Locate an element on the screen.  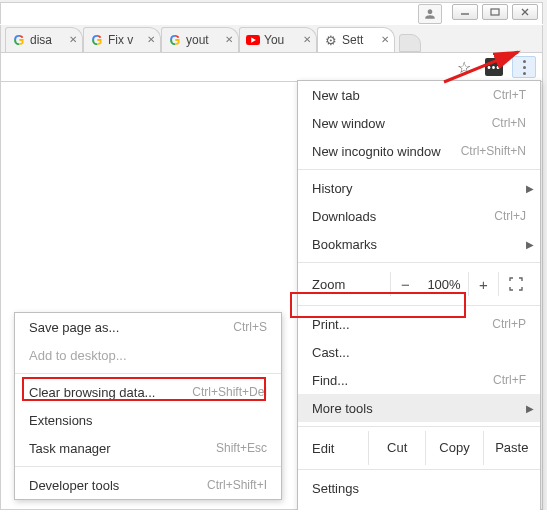
menu-item-settings: Settings is located at coordinates (419, 488).